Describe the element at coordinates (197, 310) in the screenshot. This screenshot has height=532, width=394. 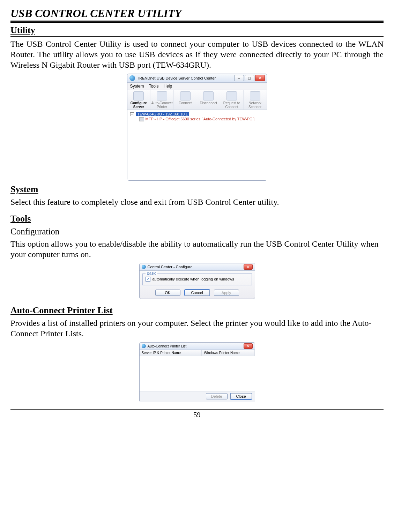
I see `autoconnect-heading: Auto-Connect Printer List` at that location.